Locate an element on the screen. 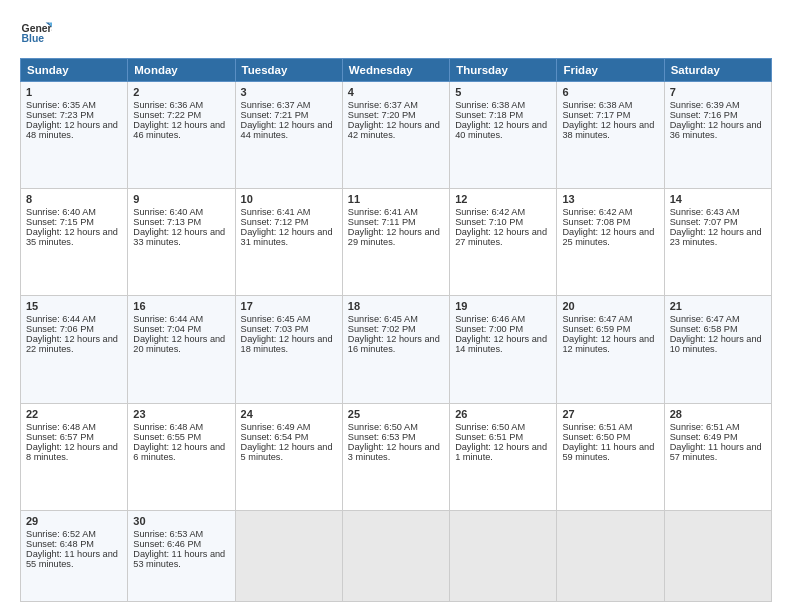 The height and width of the screenshot is (612, 792). day-number: 3 is located at coordinates (289, 92).